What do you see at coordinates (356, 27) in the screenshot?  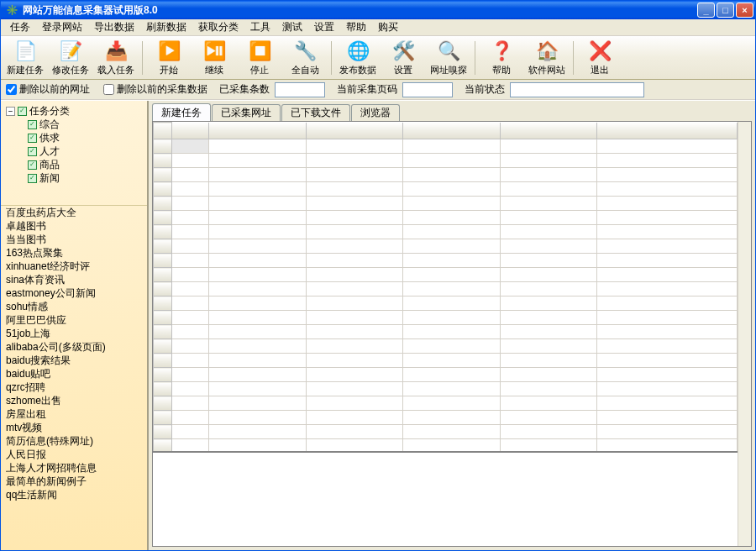 I see `menu-8: 帮助` at bounding box center [356, 27].